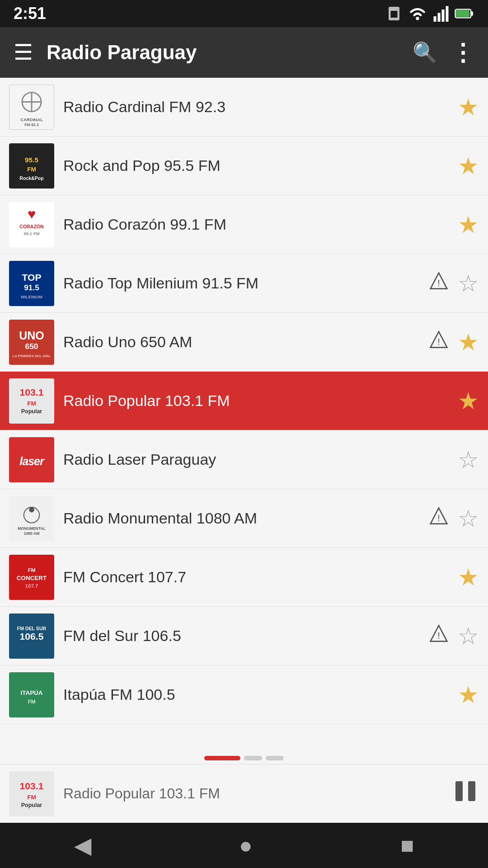 This screenshot has width=488, height=868. Describe the element at coordinates (32, 346) in the screenshot. I see `svg-text: 650` at that location.